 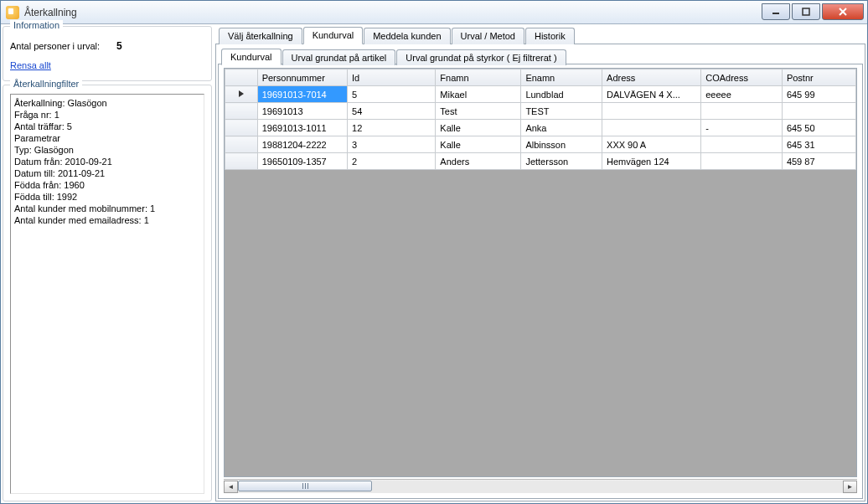 What do you see at coordinates (241, 94) in the screenshot?
I see `row-indicator-icon` at bounding box center [241, 94].